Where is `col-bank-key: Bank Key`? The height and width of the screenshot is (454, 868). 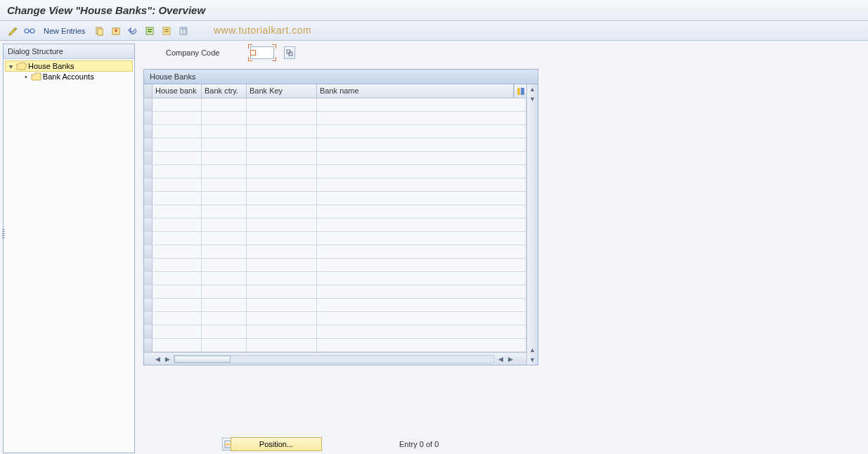 col-bank-key: Bank Key is located at coordinates (282, 91).